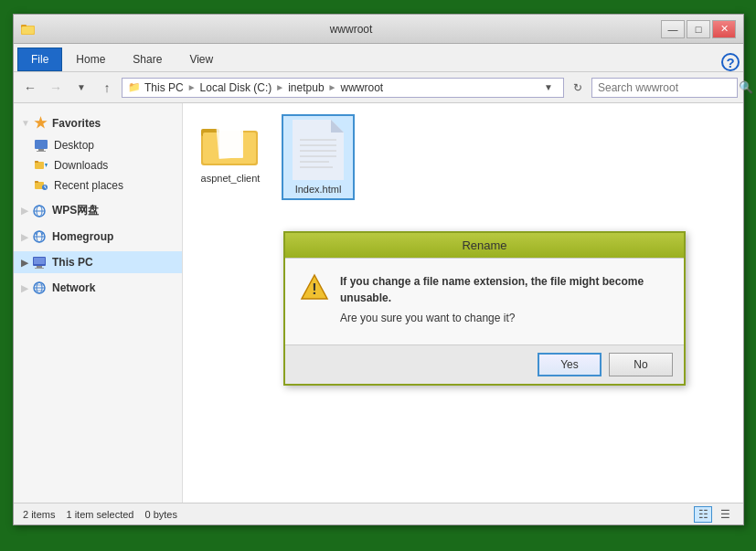  What do you see at coordinates (56, 88) in the screenshot?
I see `forward-button: →` at bounding box center [56, 88].